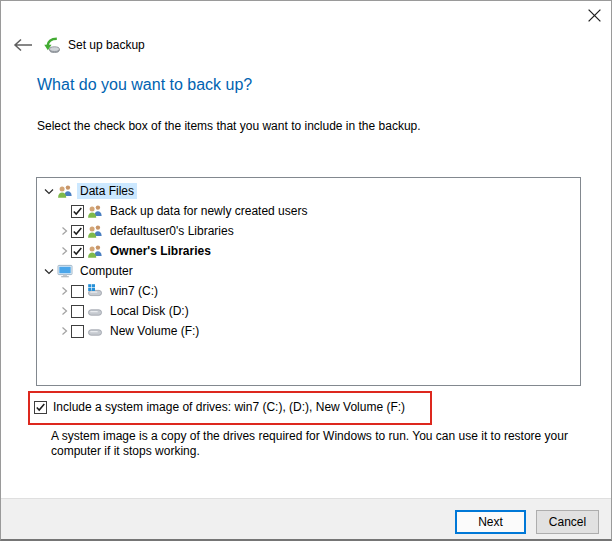 Image resolution: width=612 pixels, height=541 pixels. Describe the element at coordinates (324, 444) in the screenshot. I see `system-image-description: A system image is a copy of the drives r…` at that location.